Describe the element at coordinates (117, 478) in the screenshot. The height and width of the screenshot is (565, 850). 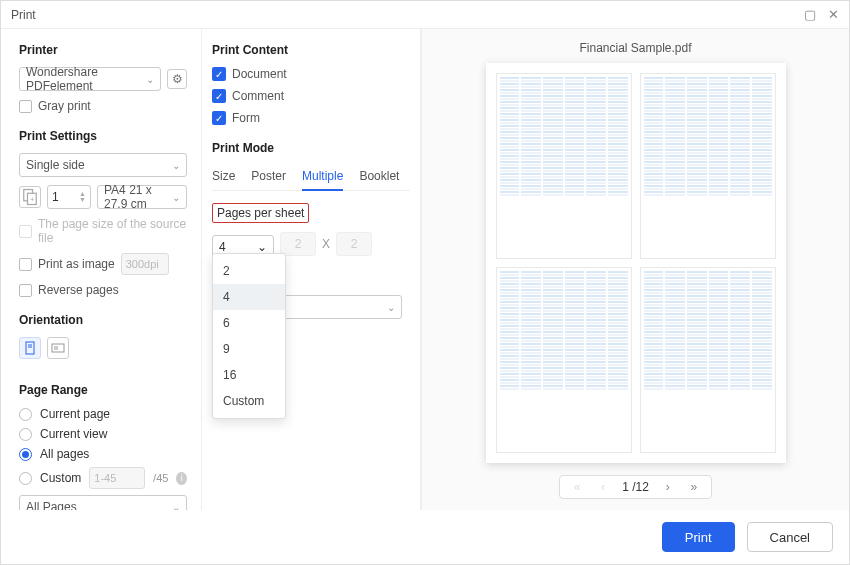
I see `custom-range-input: 1-45` at that location.